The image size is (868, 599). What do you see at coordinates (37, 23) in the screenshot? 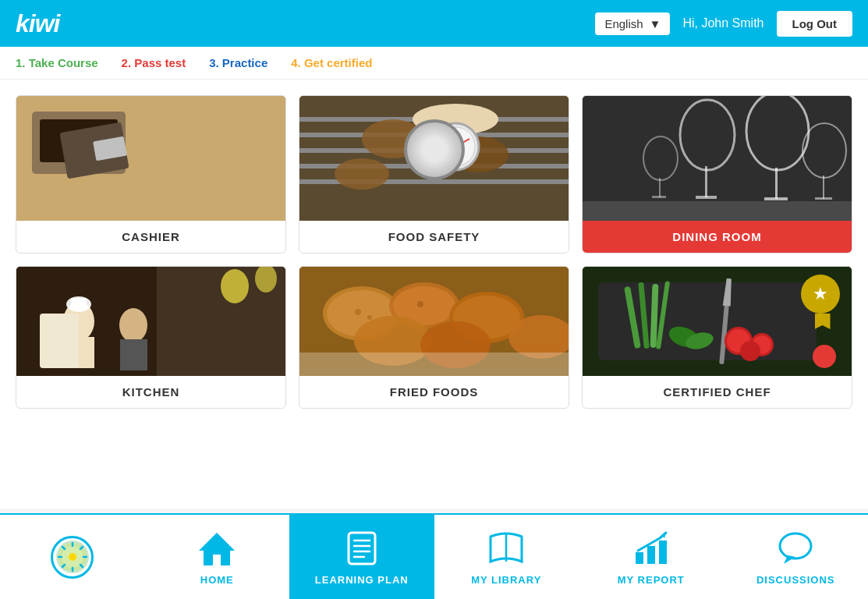
I see `logo: kiwi` at bounding box center [37, 23].